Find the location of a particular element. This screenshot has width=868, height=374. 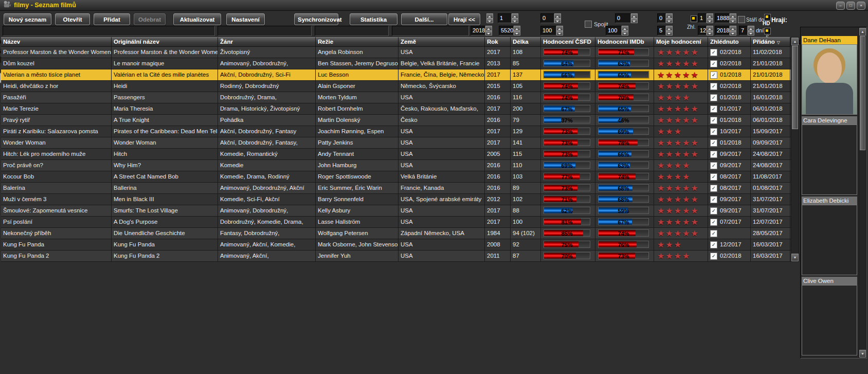

maximize-button: □ is located at coordinates (851, 6).